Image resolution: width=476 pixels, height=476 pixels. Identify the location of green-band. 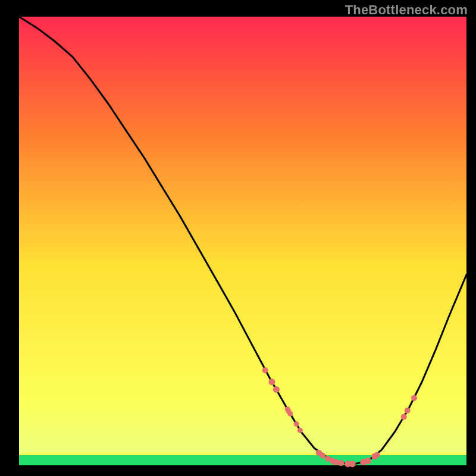
(243, 461).